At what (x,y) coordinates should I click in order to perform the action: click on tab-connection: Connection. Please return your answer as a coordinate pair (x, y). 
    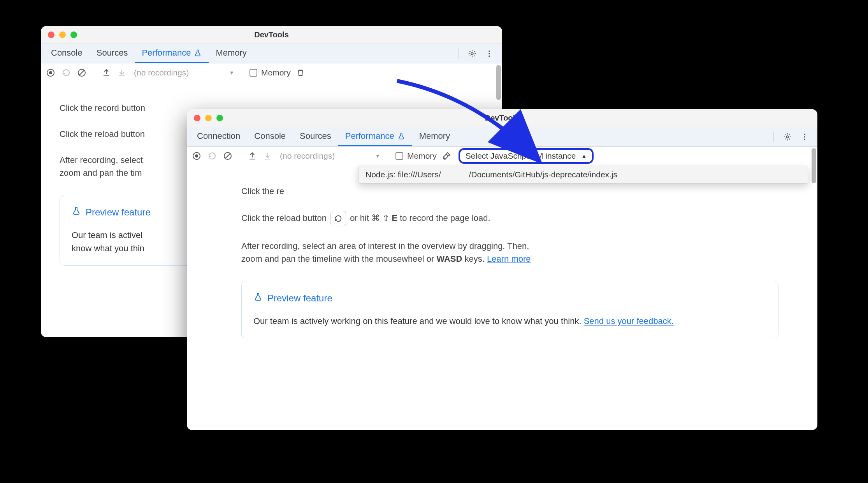
    Looking at the image, I should click on (219, 137).